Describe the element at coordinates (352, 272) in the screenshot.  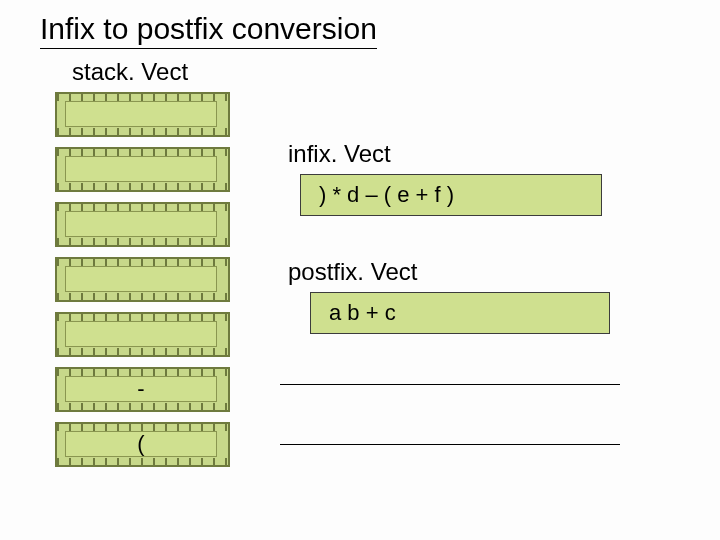
I see `postfix-label: postfix. Vect` at that location.